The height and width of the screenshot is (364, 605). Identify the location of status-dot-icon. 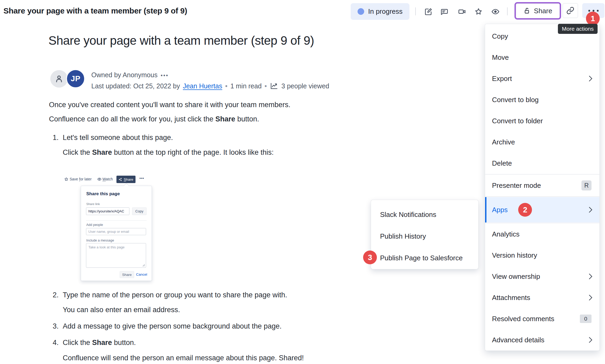
(361, 12).